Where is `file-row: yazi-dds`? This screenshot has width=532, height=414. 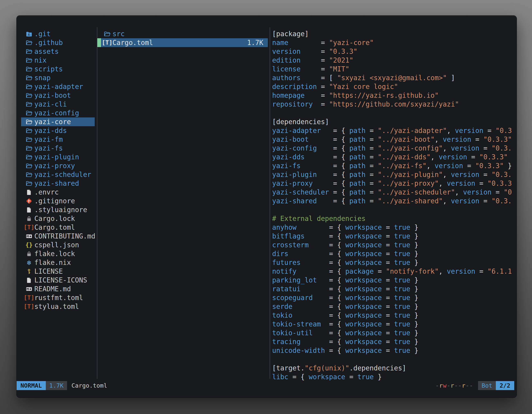 file-row: yazi-dds is located at coordinates (58, 131).